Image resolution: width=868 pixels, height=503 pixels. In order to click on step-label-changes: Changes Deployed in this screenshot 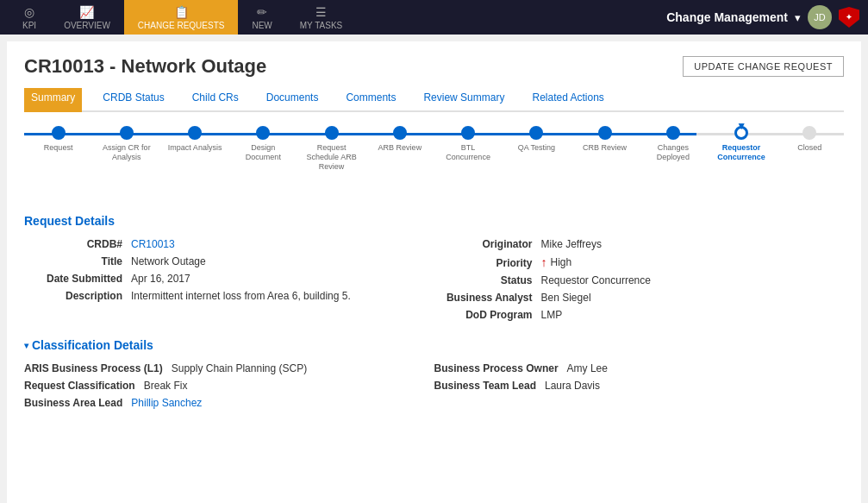, I will do `click(673, 153)`.